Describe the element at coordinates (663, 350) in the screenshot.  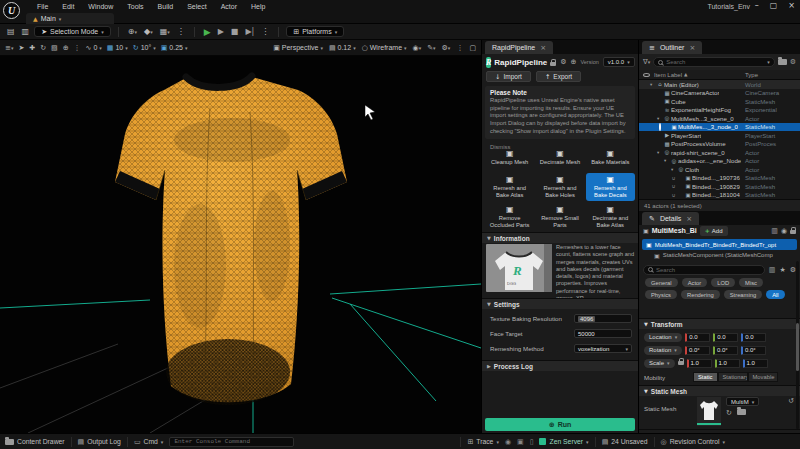
I see `rotation-dropdown: Rotation▾` at that location.